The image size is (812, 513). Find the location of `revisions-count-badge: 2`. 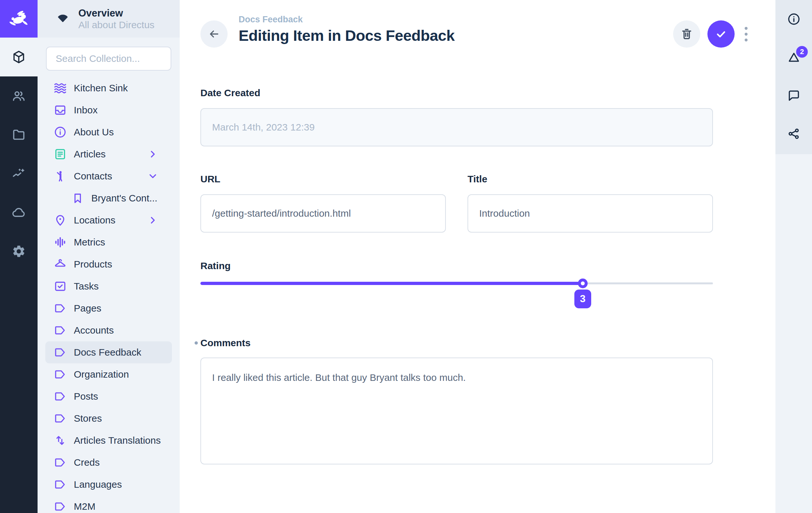

revisions-count-badge: 2 is located at coordinates (802, 52).